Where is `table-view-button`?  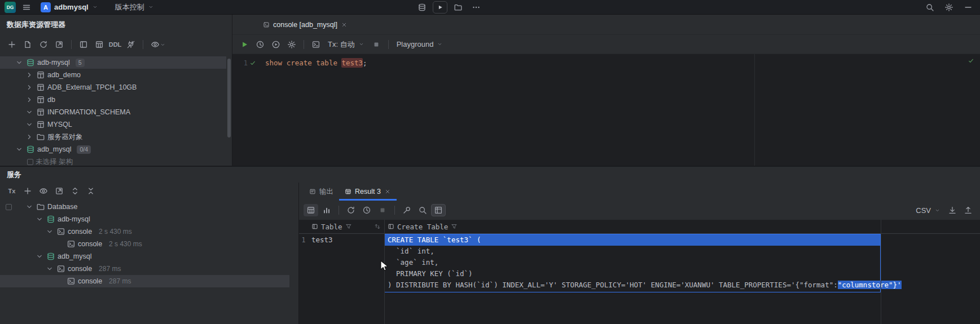 table-view-button is located at coordinates (99, 45).